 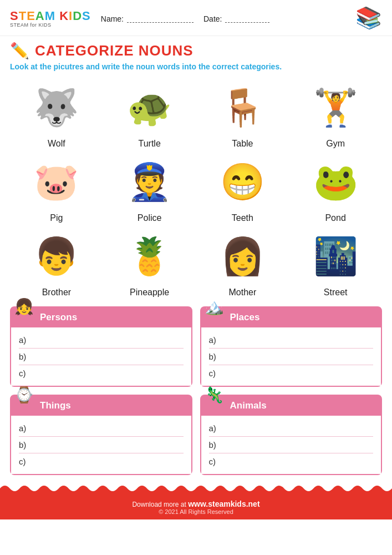 I want to click on image-item-street: 🌃 Street, so click(x=335, y=263).